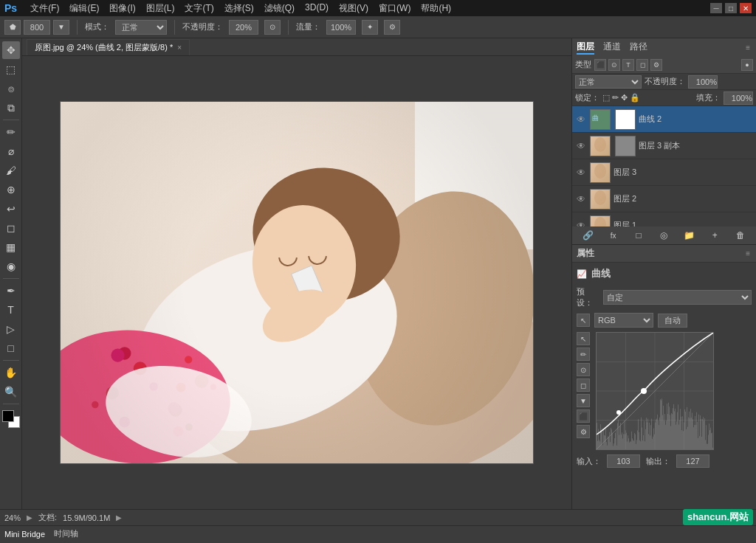 This screenshot has width=756, height=543. What do you see at coordinates (8, 416) in the screenshot?
I see `foreground-color` at bounding box center [8, 416].